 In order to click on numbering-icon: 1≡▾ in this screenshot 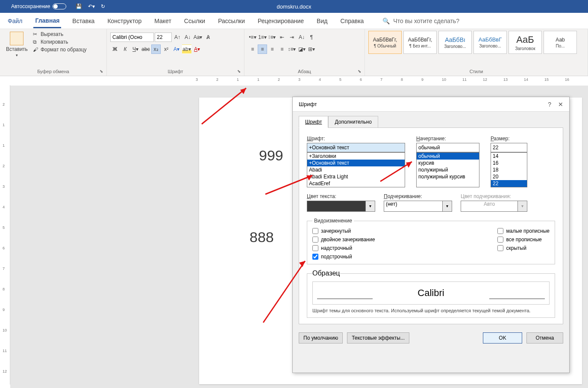, I will do `click(262, 37)`.